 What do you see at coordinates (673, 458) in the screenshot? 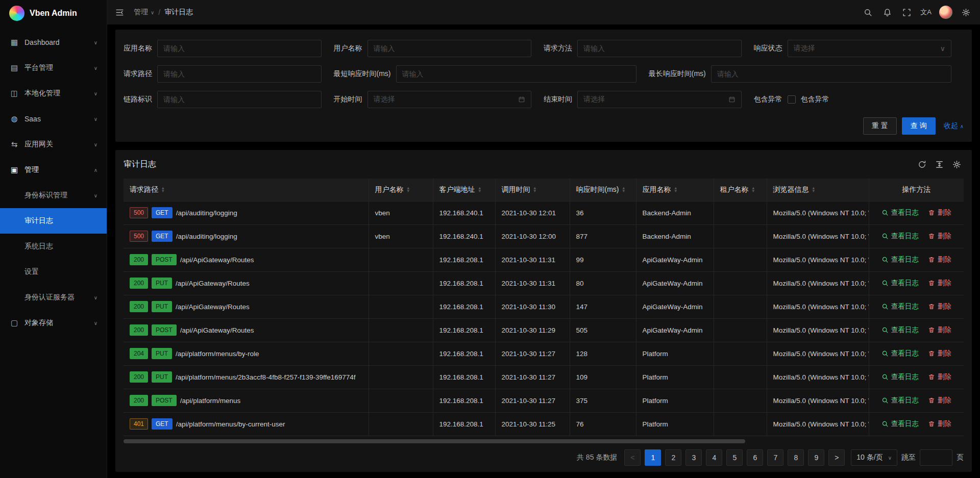
I see `page-button-2: 2` at bounding box center [673, 458].